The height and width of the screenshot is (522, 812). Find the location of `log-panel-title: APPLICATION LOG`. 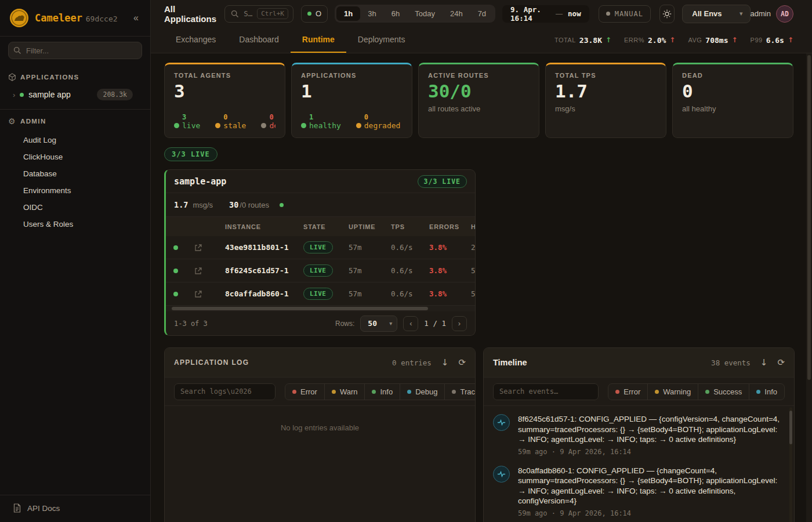

log-panel-title: APPLICATION LOG is located at coordinates (211, 362).